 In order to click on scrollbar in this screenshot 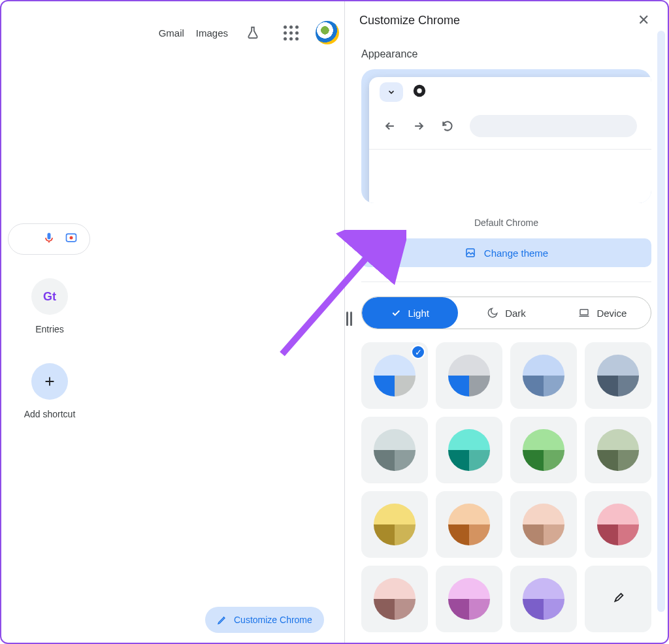, I will do `click(661, 321)`.